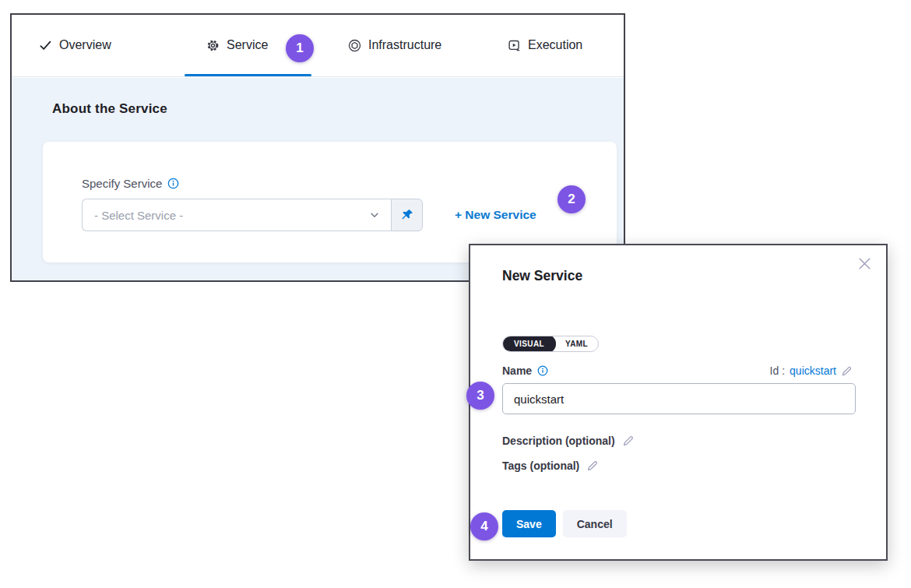 Image resolution: width=911 pixels, height=588 pixels. I want to click on stage-tabbar: Overview Service Infrastructure, so click(318, 46).